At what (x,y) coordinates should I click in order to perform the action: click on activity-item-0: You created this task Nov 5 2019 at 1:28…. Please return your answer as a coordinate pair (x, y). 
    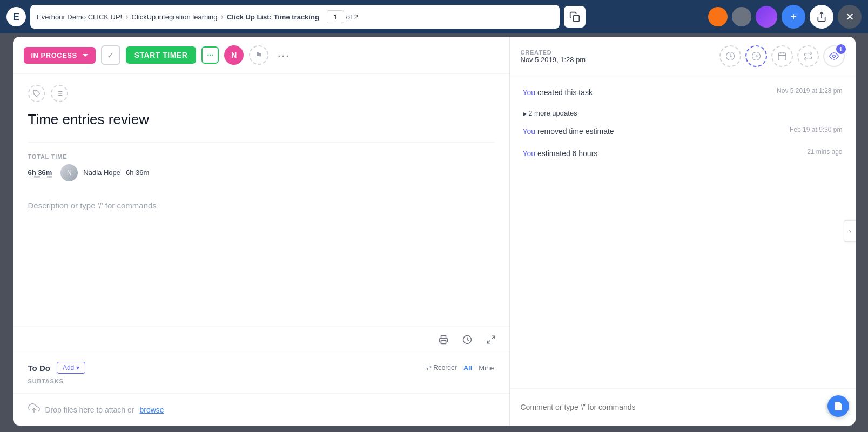
    Looking at the image, I should click on (683, 93).